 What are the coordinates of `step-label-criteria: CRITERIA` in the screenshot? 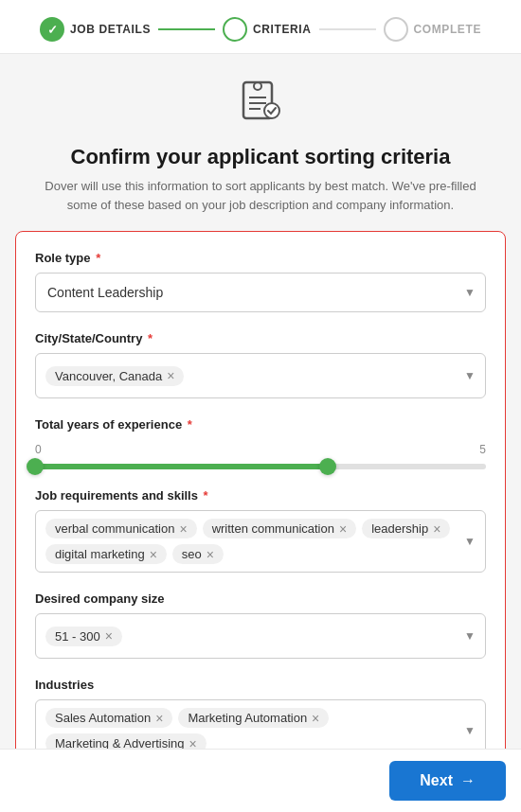 It's located at (282, 29).